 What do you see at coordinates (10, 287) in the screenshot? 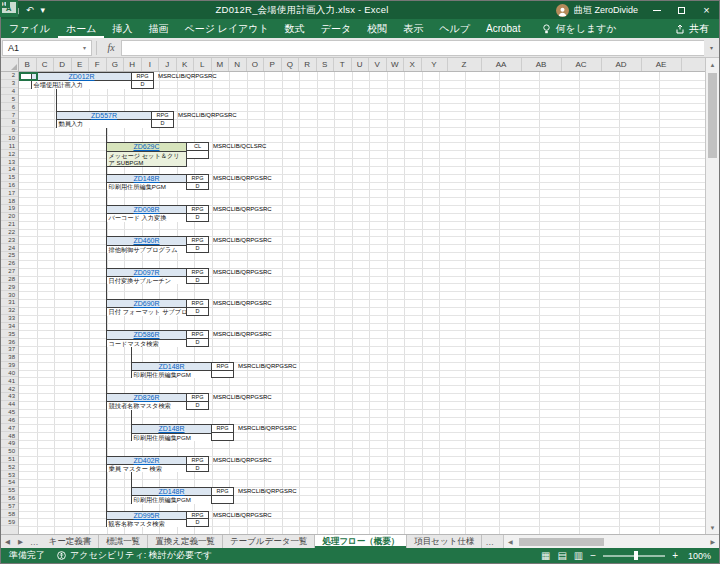
I see `row-header-29: 29` at bounding box center [10, 287].